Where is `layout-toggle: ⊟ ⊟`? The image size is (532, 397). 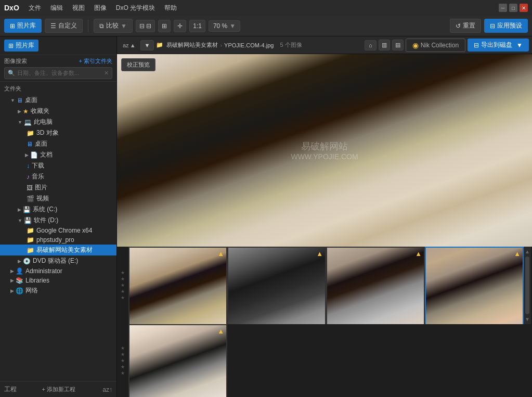 layout-toggle: ⊟ ⊟ is located at coordinates (146, 26).